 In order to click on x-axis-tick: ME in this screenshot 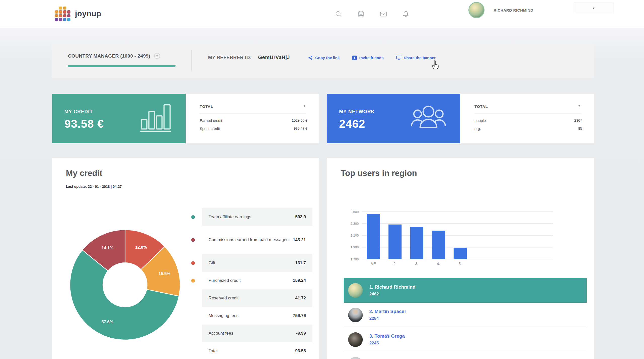, I will do `click(373, 264)`.